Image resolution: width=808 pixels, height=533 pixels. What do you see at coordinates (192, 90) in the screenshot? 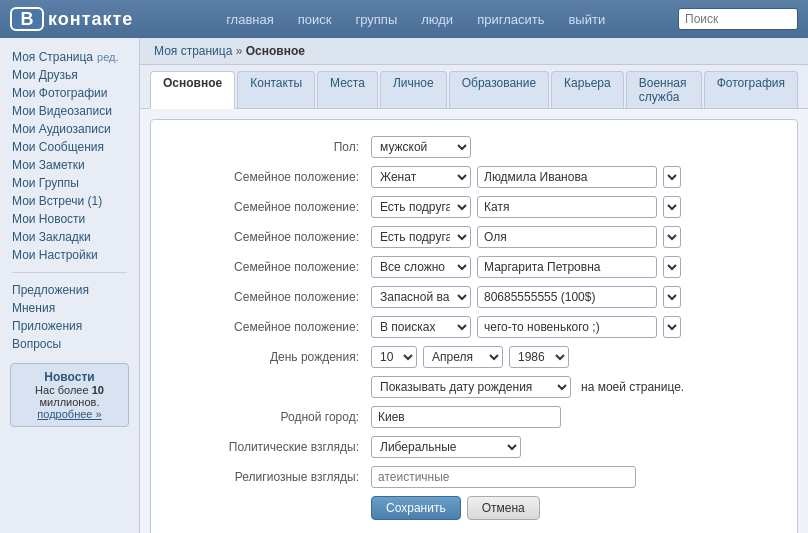
I see `tab-basic: Основное` at bounding box center [192, 90].